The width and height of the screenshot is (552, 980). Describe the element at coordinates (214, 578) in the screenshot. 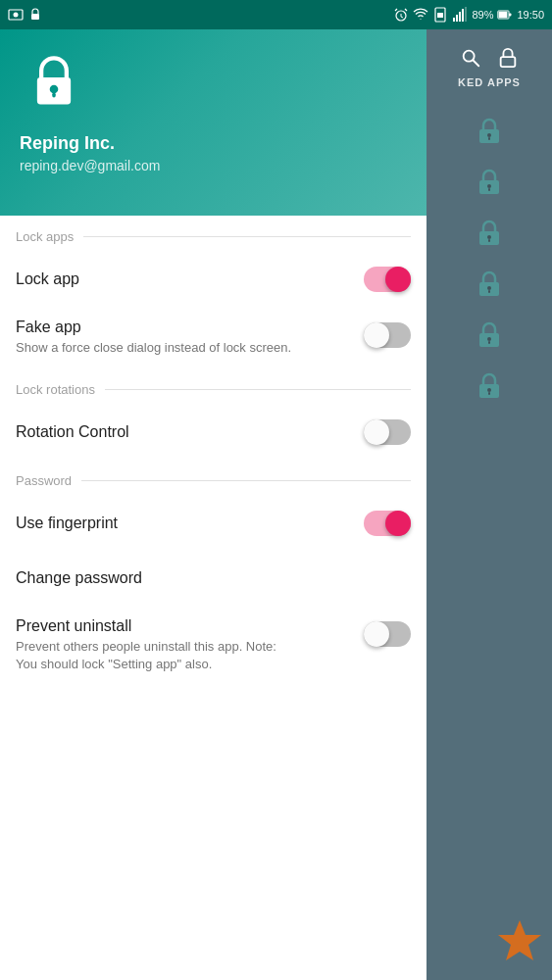

I see `change-password-row: Change password` at that location.